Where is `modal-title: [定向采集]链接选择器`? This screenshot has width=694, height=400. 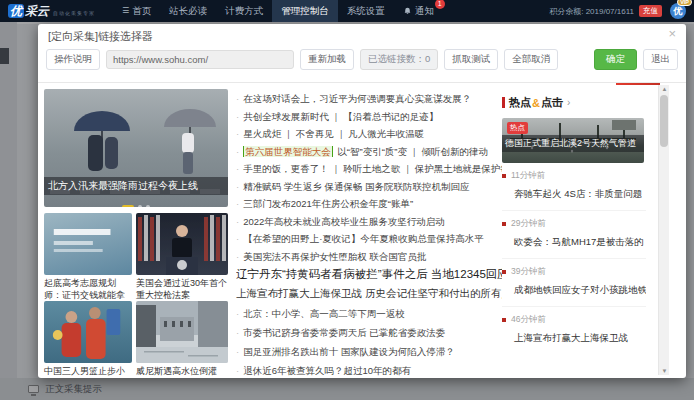
modal-title: [定向采集]链接选择器 is located at coordinates (100, 36).